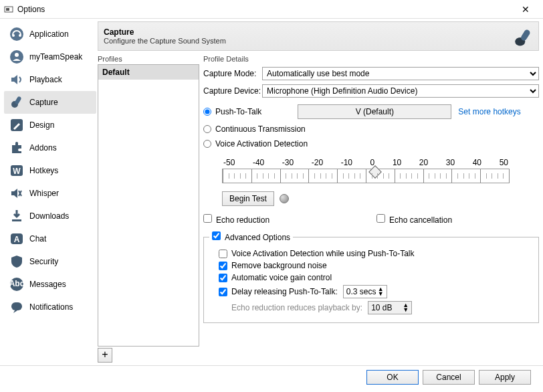  What do you see at coordinates (17, 284) in the screenshot?
I see `svg-text: Abc` at bounding box center [17, 284].